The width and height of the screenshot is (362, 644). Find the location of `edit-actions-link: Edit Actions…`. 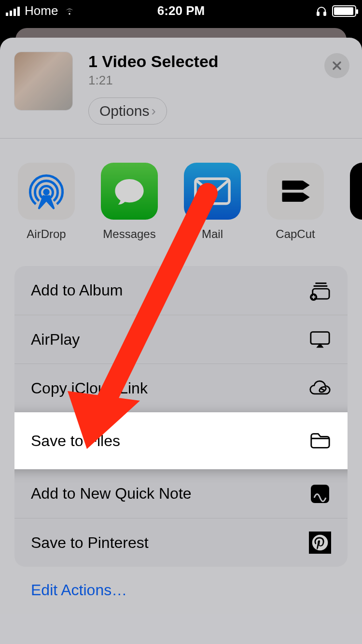

edit-actions-link: Edit Actions… is located at coordinates (196, 590).